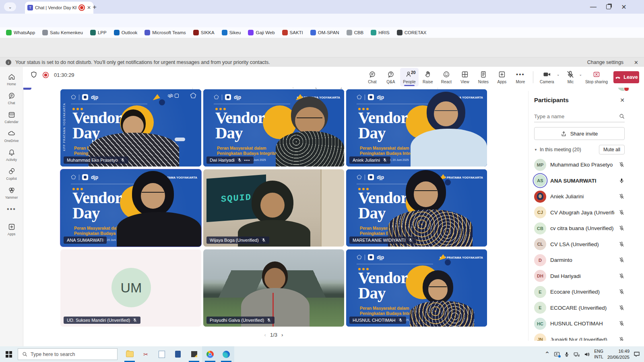  What do you see at coordinates (210, 354) in the screenshot?
I see `taskbar-chrome` at bounding box center [210, 354].